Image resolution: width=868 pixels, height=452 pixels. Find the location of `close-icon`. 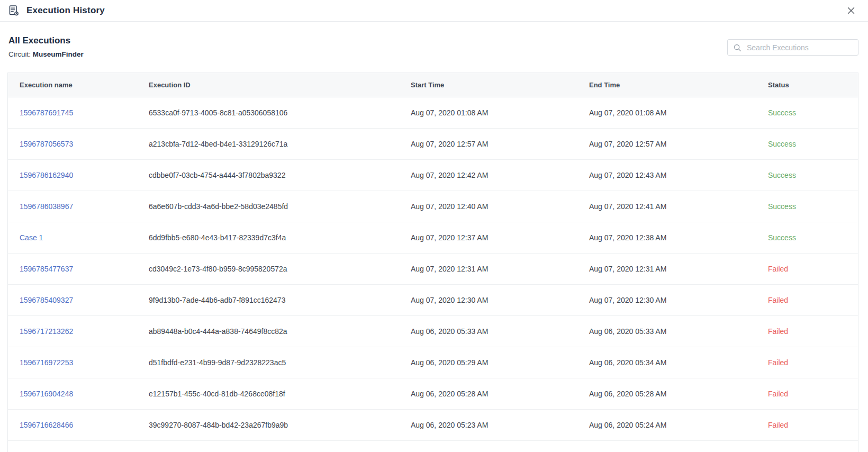

close-icon is located at coordinates (851, 11).